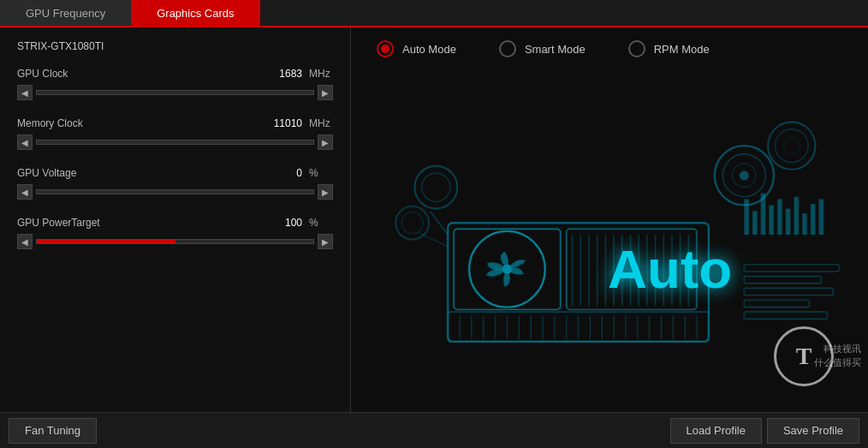  Describe the element at coordinates (434, 430) in the screenshot. I see `bottom-bar: Fan Tuning Load Profile Save Profile` at that location.